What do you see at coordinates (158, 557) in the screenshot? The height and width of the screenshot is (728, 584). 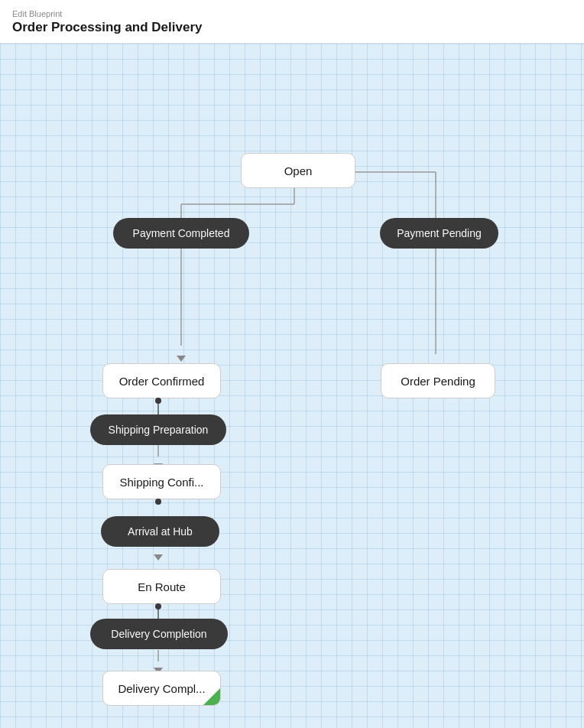 I see `arrow-en-route` at bounding box center [158, 557].